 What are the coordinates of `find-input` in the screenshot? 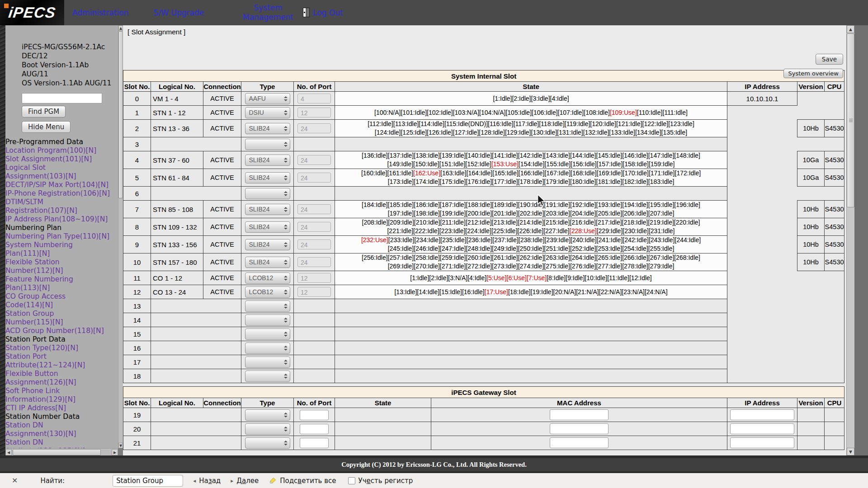 It's located at (148, 481).